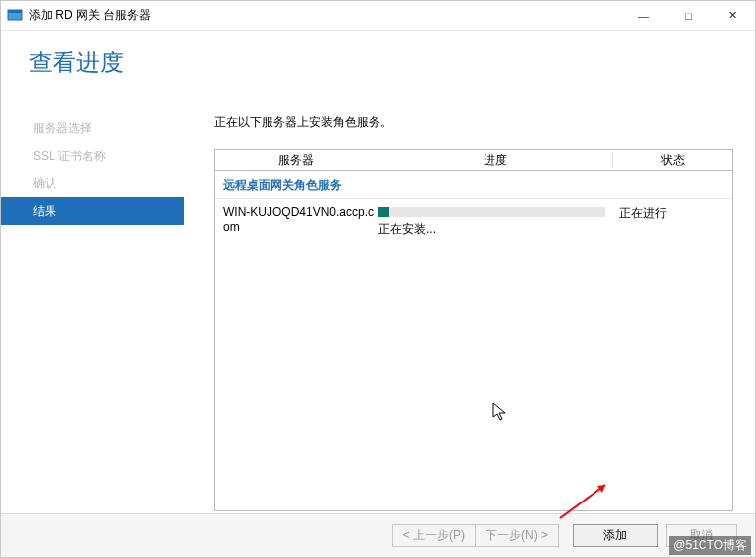  Describe the element at coordinates (491, 230) in the screenshot. I see `progress-text: 正在安装...` at that location.